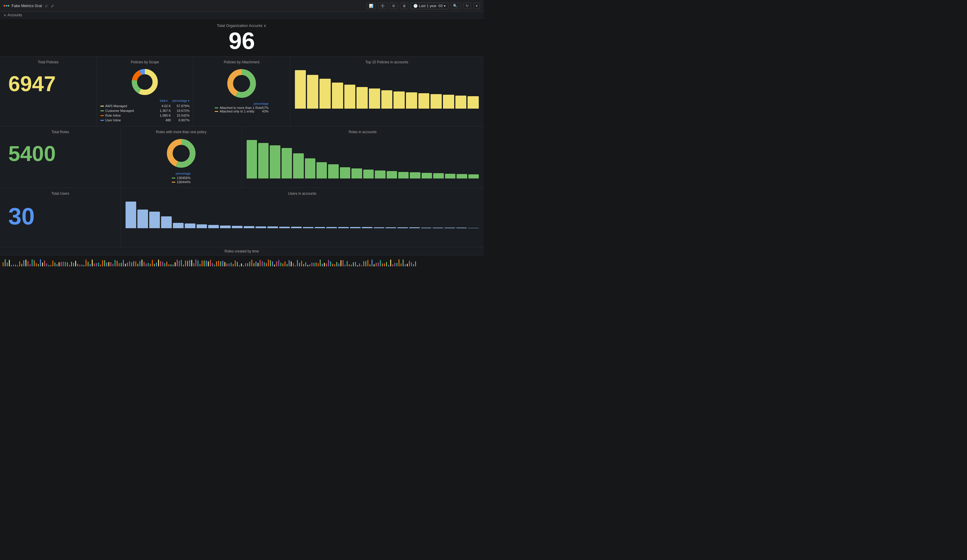 This screenshot has width=967, height=560. I want to click on roles-in-accounts-panel: Roles in accounts, so click(363, 157).